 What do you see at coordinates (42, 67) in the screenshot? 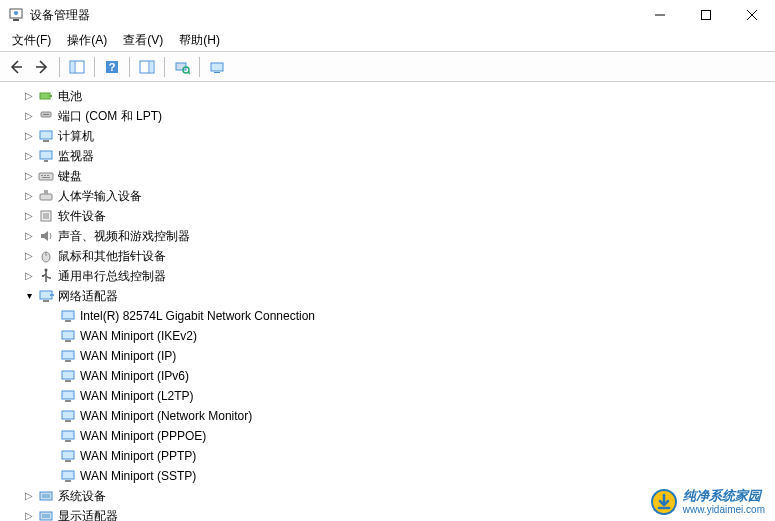
I see `forward-button` at bounding box center [42, 67].